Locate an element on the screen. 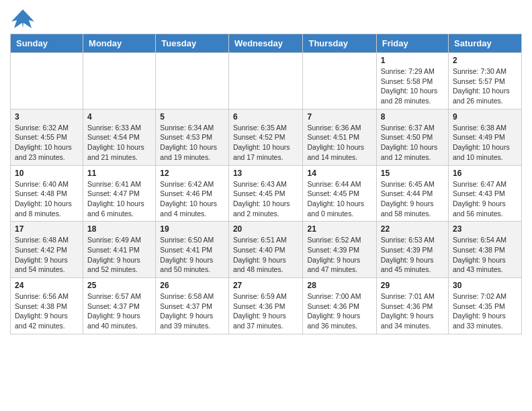 This screenshot has height=411, width=532. day-info: Sunrise: 6:38 AM Sunset: 4:49 PM Dayligh… is located at coordinates (485, 142).